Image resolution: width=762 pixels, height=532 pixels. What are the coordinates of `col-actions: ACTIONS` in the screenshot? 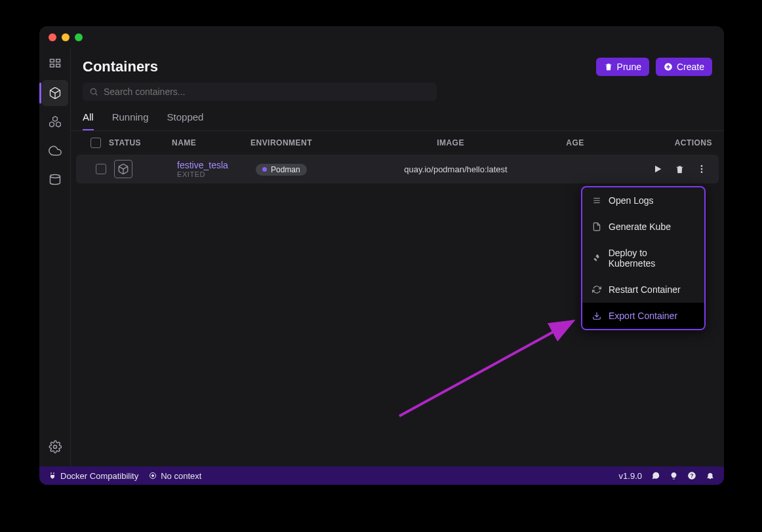 It's located at (665, 143).